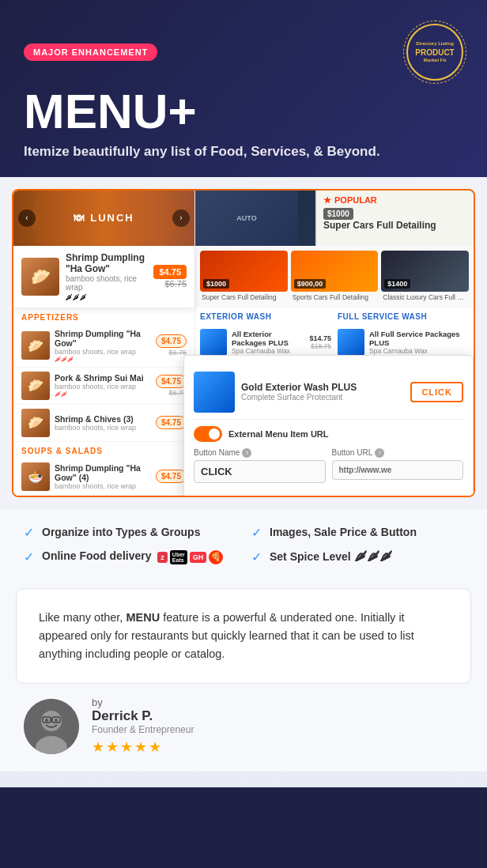  I want to click on popup-wash-info: Gold Exterior Wash PLUS Complete Surface…, so click(323, 392).